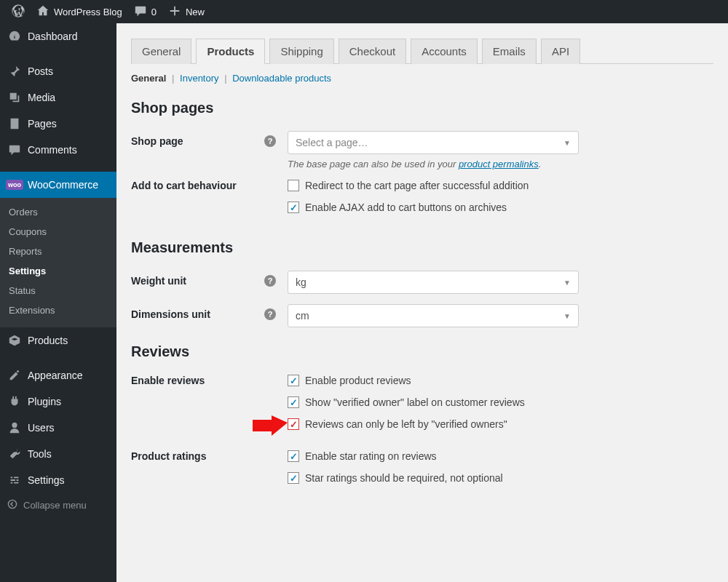 This screenshot has height=582, width=728. Describe the element at coordinates (186, 12) in the screenshot. I see `new-content: New` at that location.